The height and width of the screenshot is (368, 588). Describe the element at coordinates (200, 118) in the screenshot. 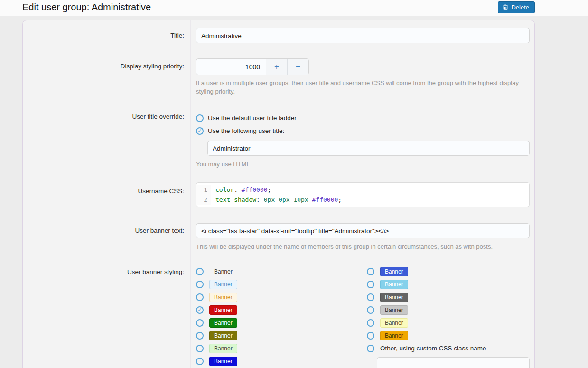

I see `radio-default-title-ladder` at that location.